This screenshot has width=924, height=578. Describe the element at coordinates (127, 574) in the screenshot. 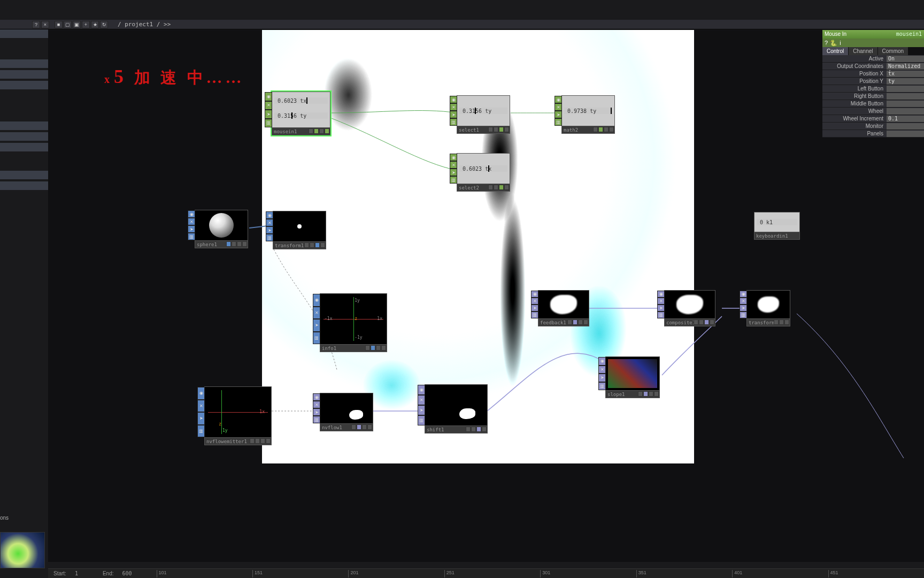

I see `end-value: 600` at that location.